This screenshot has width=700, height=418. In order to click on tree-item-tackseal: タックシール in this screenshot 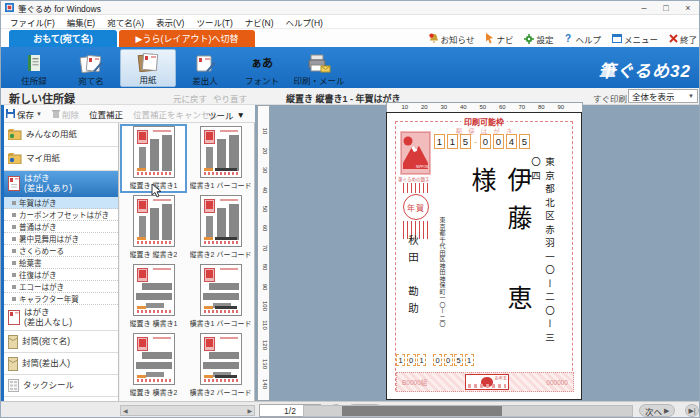, I will do `click(61, 386)`.